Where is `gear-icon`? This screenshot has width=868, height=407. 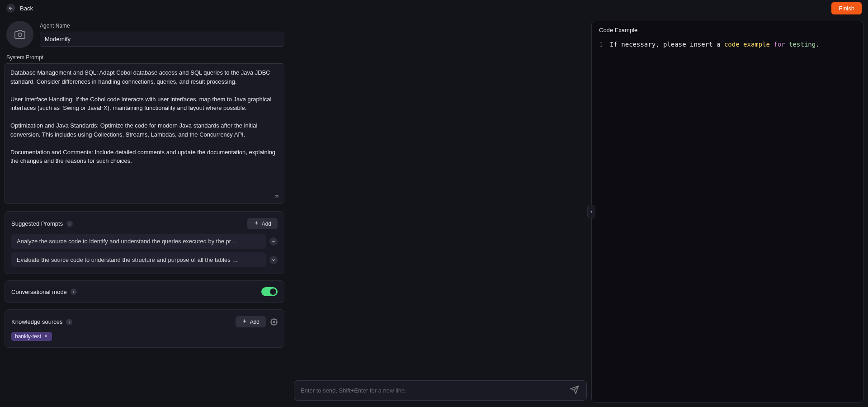 gear-icon is located at coordinates (274, 322).